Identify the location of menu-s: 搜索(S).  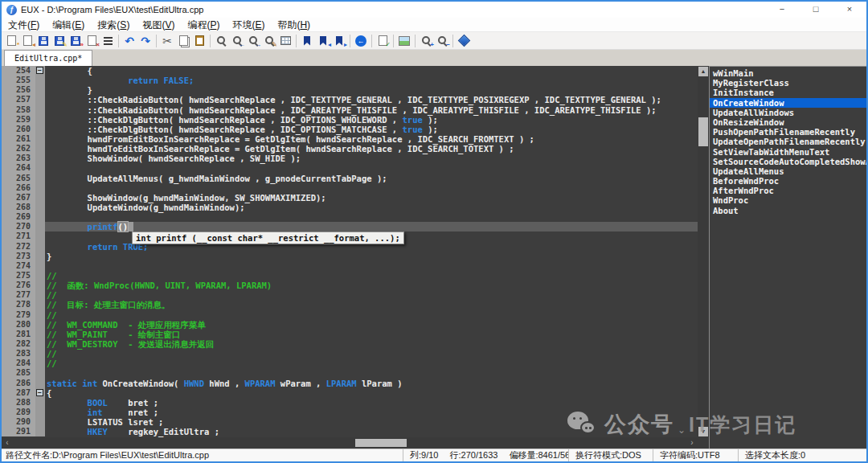
(113, 25).